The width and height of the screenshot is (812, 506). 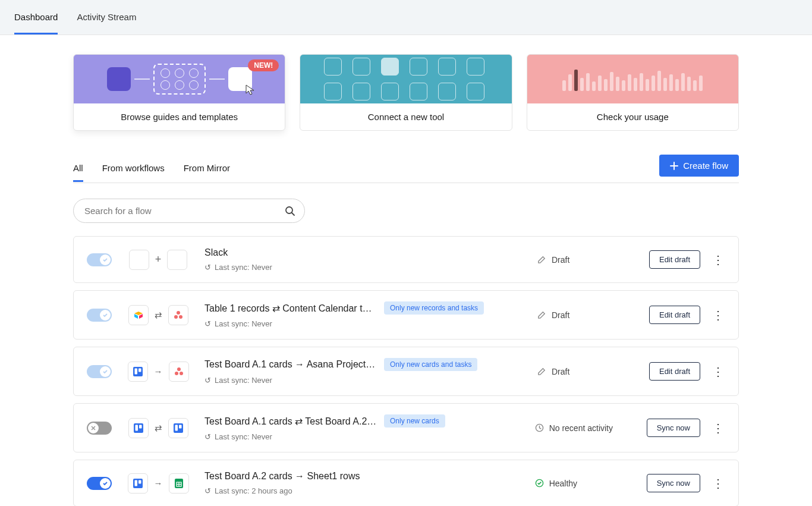 What do you see at coordinates (586, 428) in the screenshot?
I see `flow-status: No recent activity` at bounding box center [586, 428].